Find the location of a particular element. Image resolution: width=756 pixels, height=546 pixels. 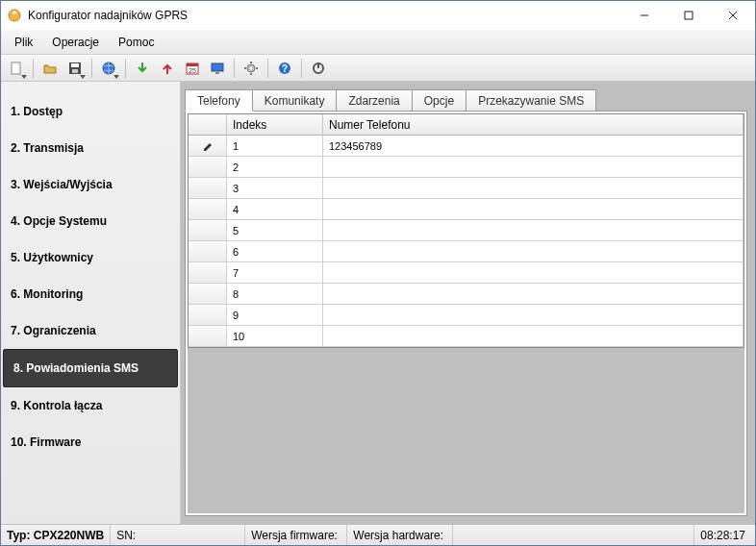

tab-0: Telefony is located at coordinates (219, 100).